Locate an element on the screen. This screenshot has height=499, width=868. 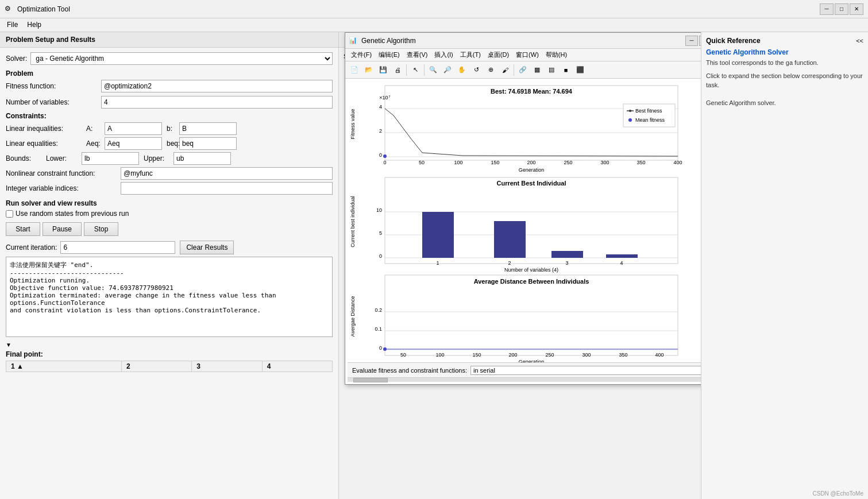
solver-row: Solver: ga - Genetic Algorithm is located at coordinates (169, 59).